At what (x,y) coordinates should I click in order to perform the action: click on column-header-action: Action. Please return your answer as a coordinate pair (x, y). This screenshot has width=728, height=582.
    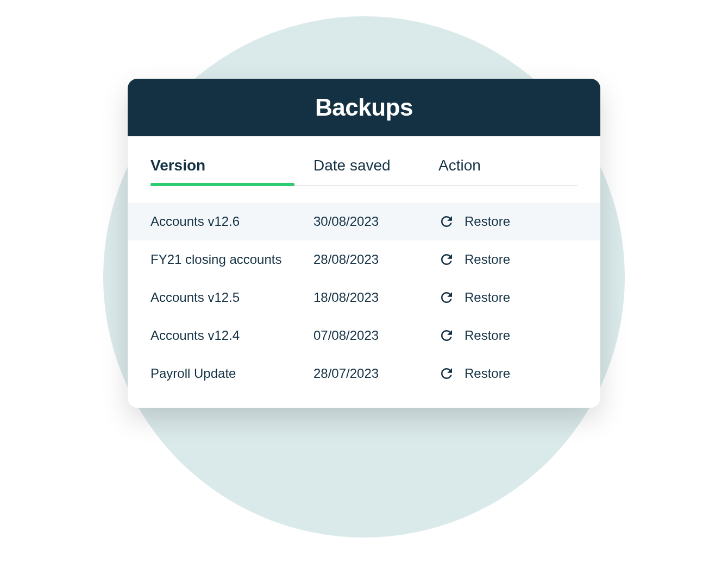
    Looking at the image, I should click on (508, 166).